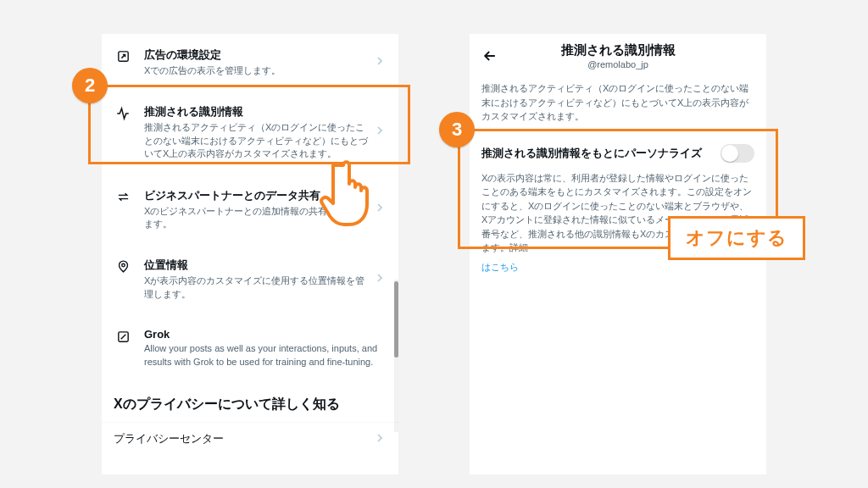 The image size is (868, 488). Describe the element at coordinates (259, 219) in the screenshot. I see `item-desc: Xのビジネスパートナーとの追加情報の共有を許可します。` at that location.